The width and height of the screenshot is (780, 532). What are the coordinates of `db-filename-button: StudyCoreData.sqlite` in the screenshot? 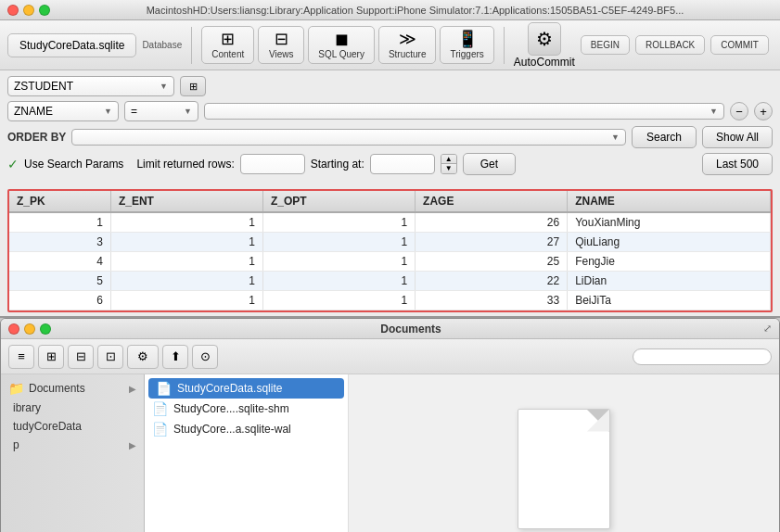 It's located at (72, 45).